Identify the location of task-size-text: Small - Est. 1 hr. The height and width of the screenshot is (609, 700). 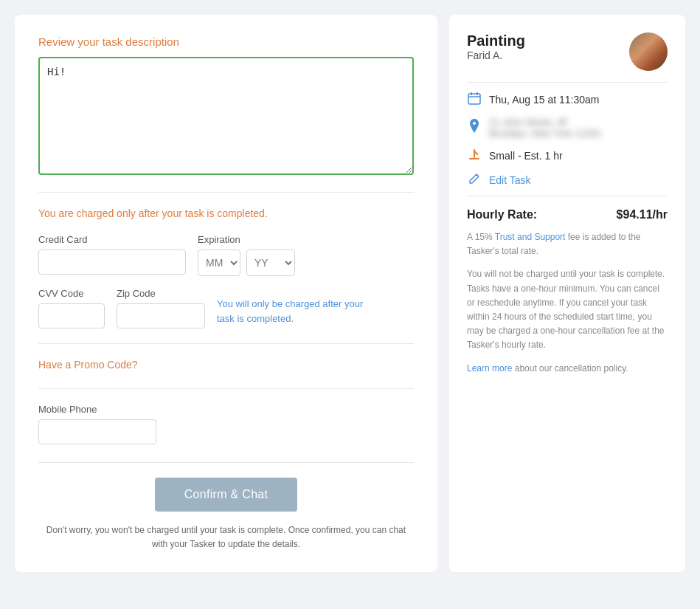
(526, 156).